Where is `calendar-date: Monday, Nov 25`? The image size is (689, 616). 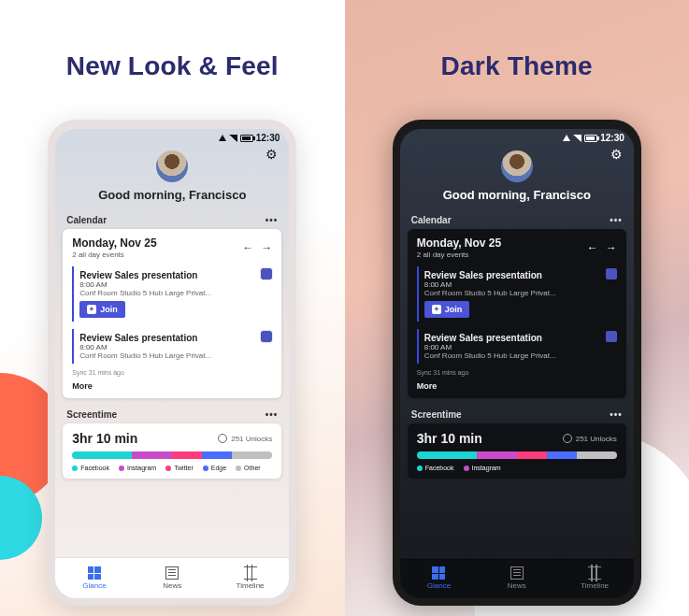
calendar-date: Monday, Nov 25 is located at coordinates (459, 243).